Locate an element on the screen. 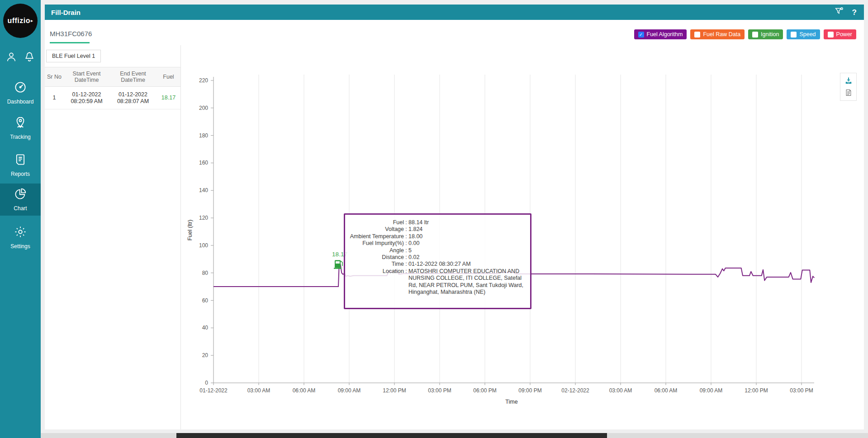 Image resolution: width=868 pixels, height=438 pixels. page-title: Fill-Drain is located at coordinates (62, 13).